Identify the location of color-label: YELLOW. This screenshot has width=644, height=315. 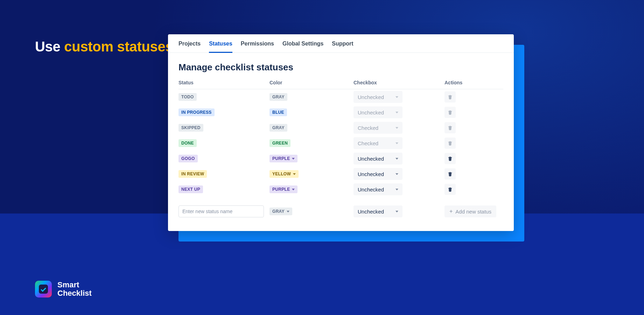
(281, 174).